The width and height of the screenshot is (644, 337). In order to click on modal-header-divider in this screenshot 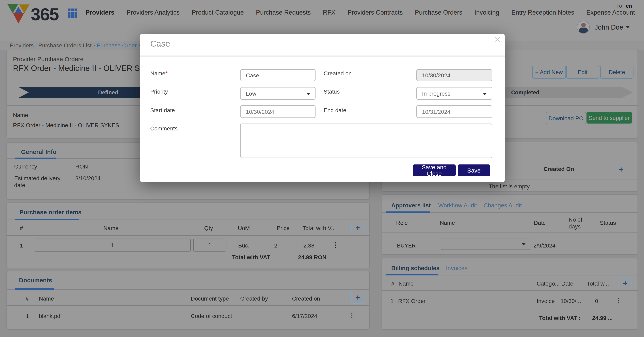, I will do `click(322, 56)`.